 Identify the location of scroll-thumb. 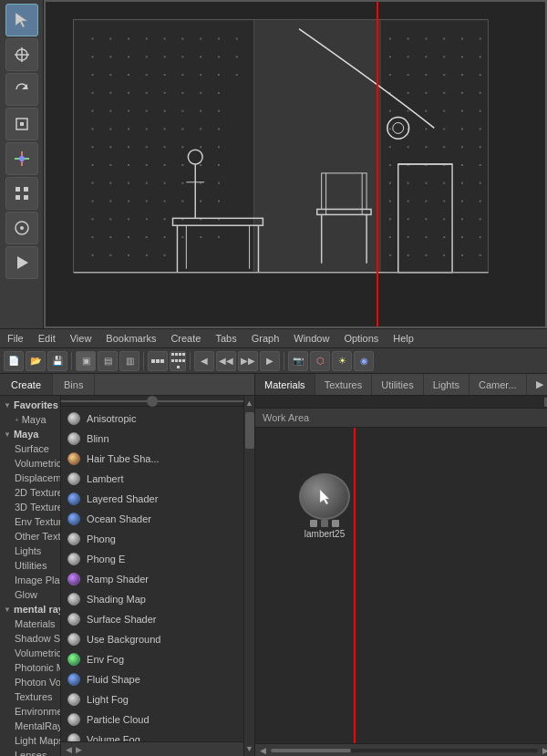
(250, 430).